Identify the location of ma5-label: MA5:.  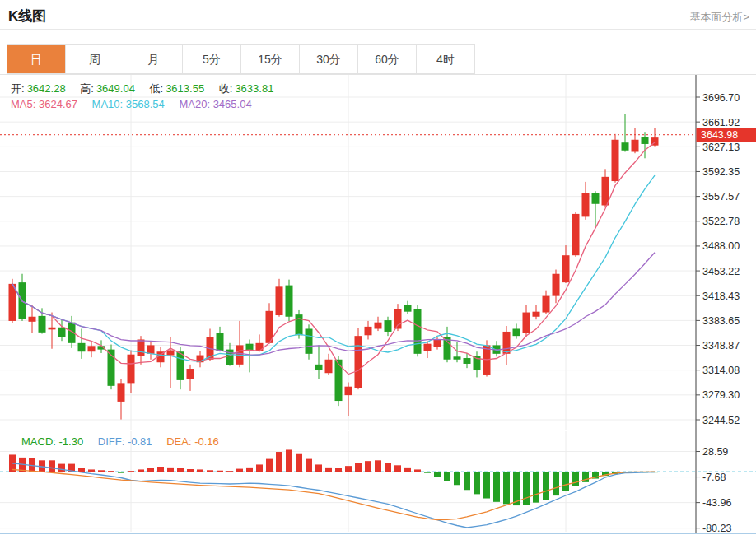
(23, 104).